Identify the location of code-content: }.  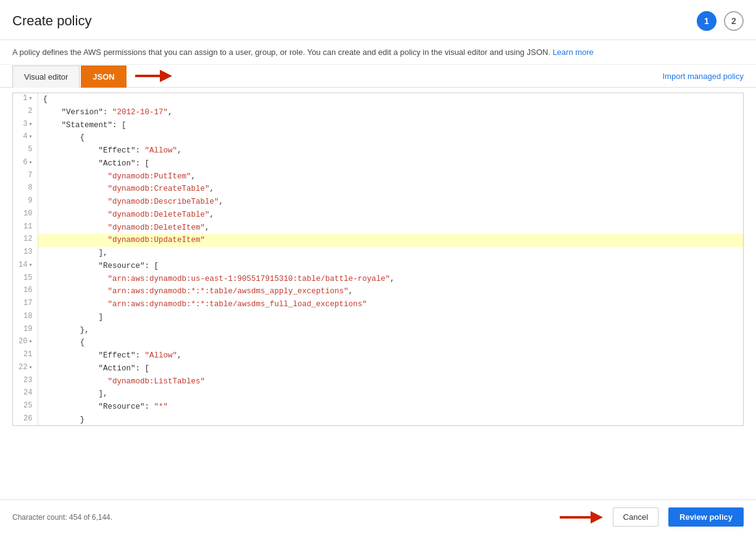
(390, 420).